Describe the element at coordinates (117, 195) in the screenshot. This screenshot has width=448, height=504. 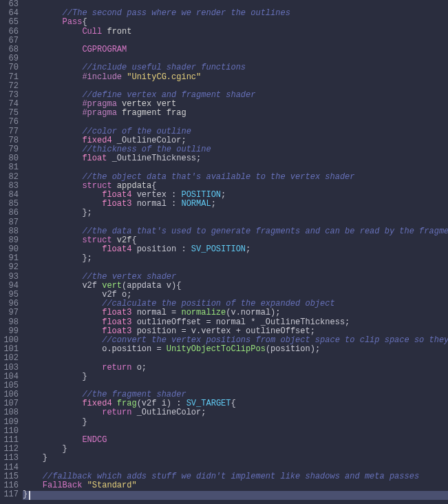
I see `token-type: float4` at that location.